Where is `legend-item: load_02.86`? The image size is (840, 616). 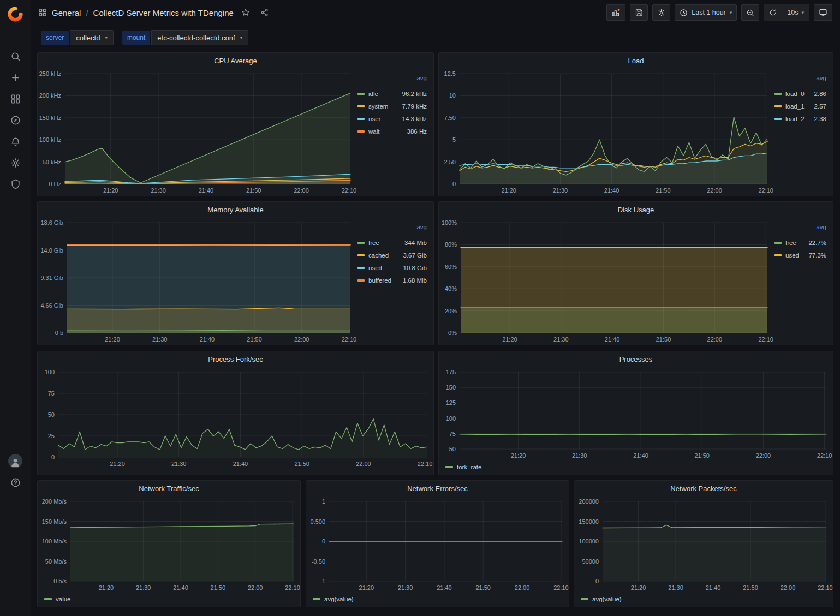 legend-item: load_02.86 is located at coordinates (800, 94).